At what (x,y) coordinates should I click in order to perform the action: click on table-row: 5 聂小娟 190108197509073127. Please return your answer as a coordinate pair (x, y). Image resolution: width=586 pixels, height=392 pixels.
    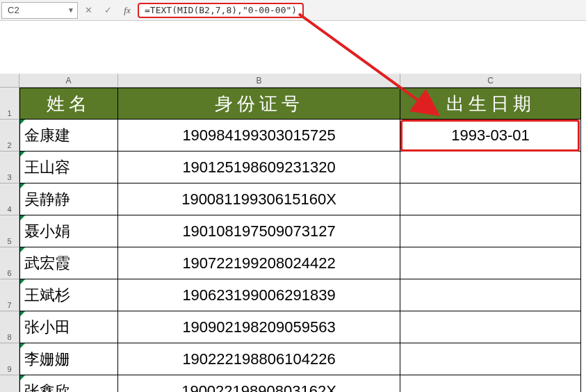
    Looking at the image, I should click on (291, 231).